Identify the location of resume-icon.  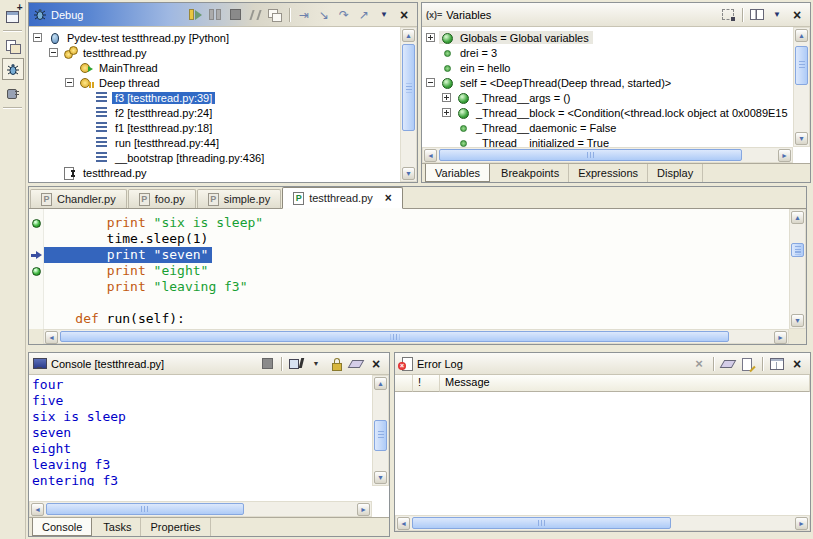
(195, 15).